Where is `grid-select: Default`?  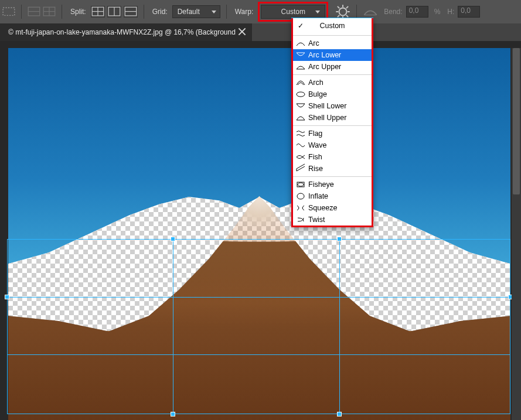
grid-select: Default is located at coordinates (196, 12).